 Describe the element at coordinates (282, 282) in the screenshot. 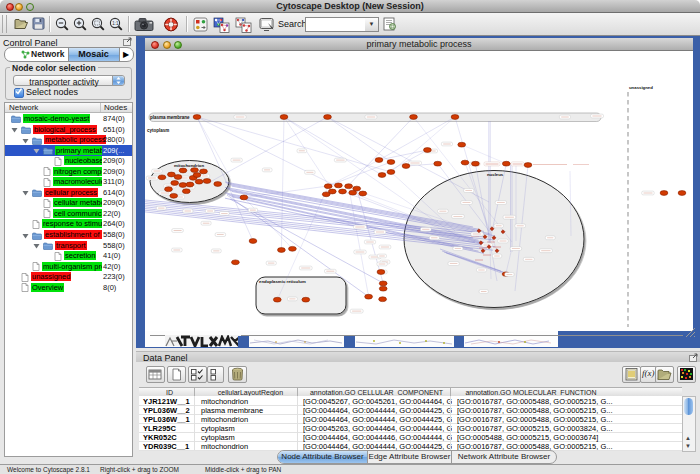

I see `svg-text: endoplasmic reticulum` at that location.